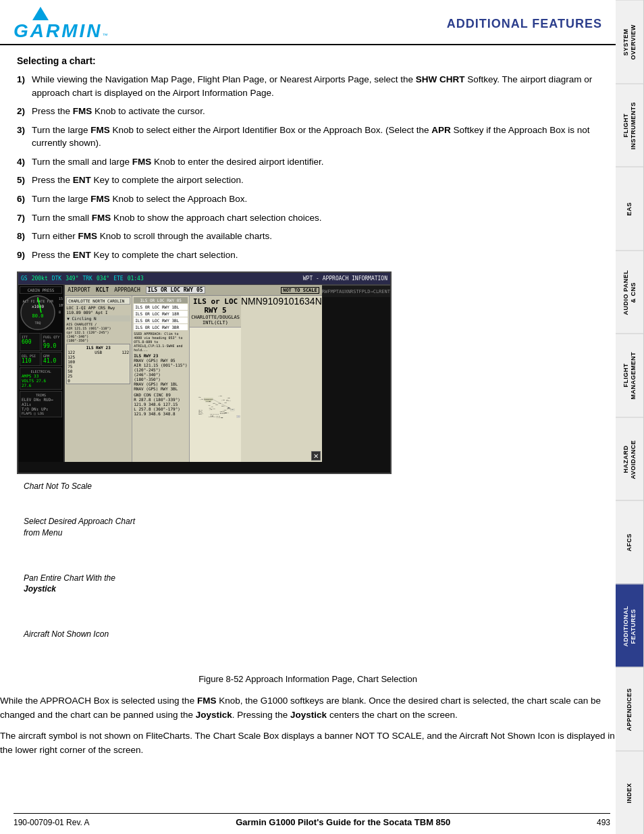  Describe the element at coordinates (41, 313) in the screenshot. I see `gauges-row-1: ALT FI RATE F/M x1000 80.0 TRQ` at that location.